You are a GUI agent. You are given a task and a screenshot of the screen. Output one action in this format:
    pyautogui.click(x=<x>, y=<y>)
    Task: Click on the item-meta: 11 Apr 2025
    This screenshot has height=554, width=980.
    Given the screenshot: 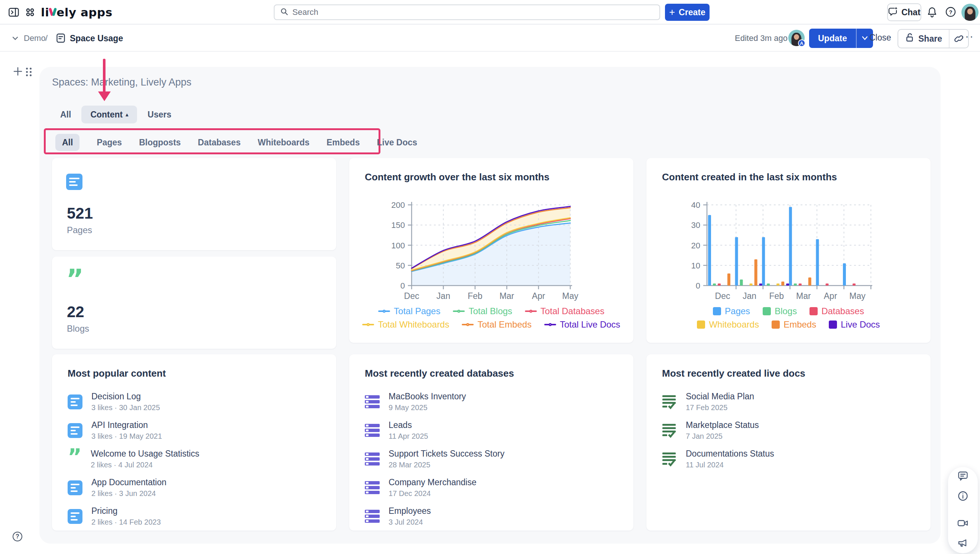 What is the action you would take?
    pyautogui.click(x=408, y=436)
    